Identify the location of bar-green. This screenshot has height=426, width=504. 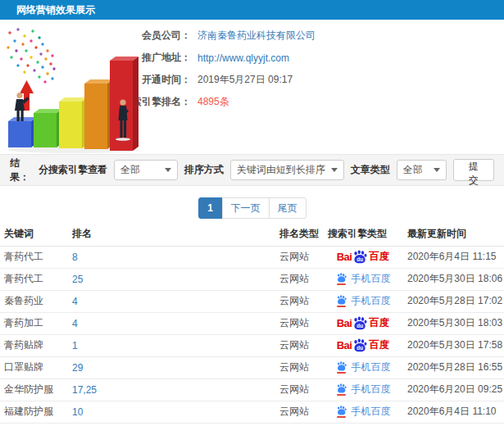
(48, 128).